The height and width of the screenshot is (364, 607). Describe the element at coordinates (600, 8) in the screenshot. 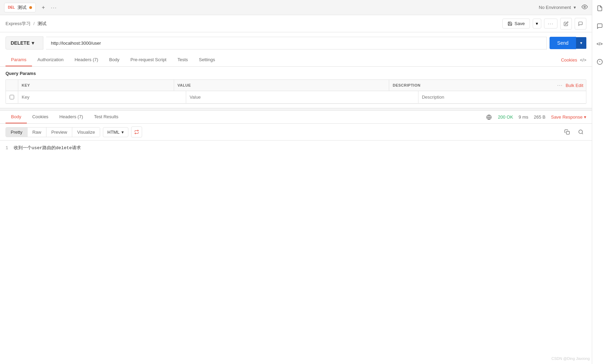

I see `sidebar-document-icon` at that location.